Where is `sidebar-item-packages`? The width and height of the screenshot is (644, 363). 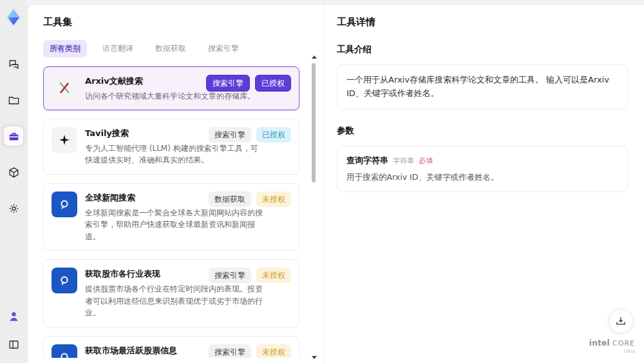 sidebar-item-packages is located at coordinates (14, 172).